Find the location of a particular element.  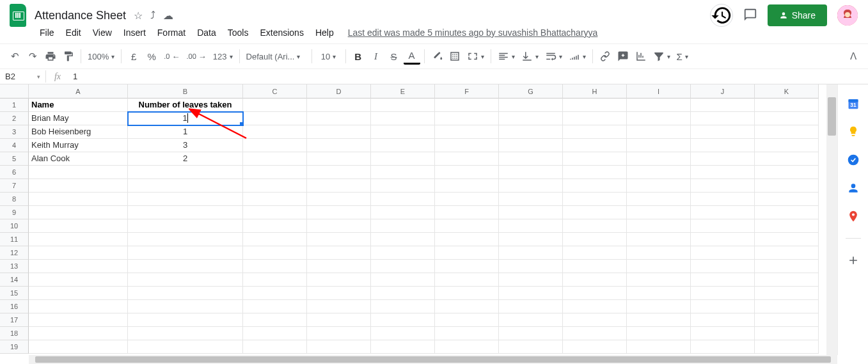

row-header-8: 8 is located at coordinates (14, 200).